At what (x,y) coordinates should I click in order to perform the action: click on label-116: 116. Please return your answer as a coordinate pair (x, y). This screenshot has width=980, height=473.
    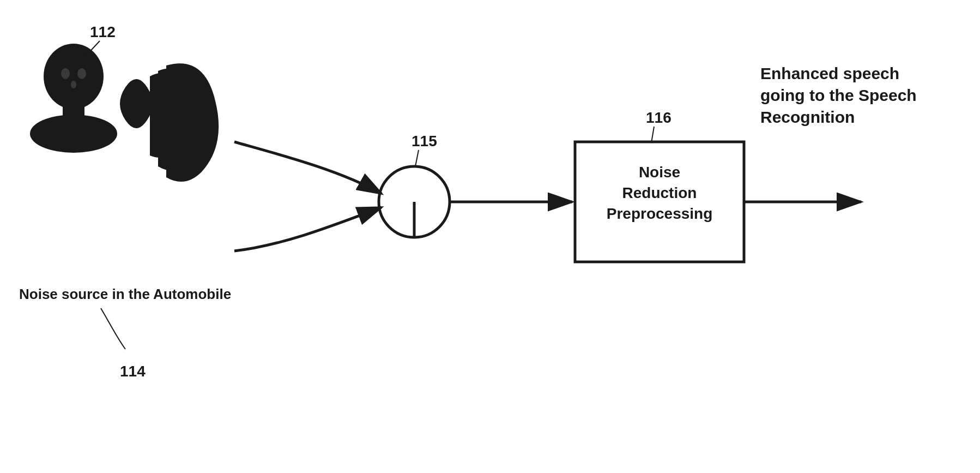
    Looking at the image, I should click on (658, 118).